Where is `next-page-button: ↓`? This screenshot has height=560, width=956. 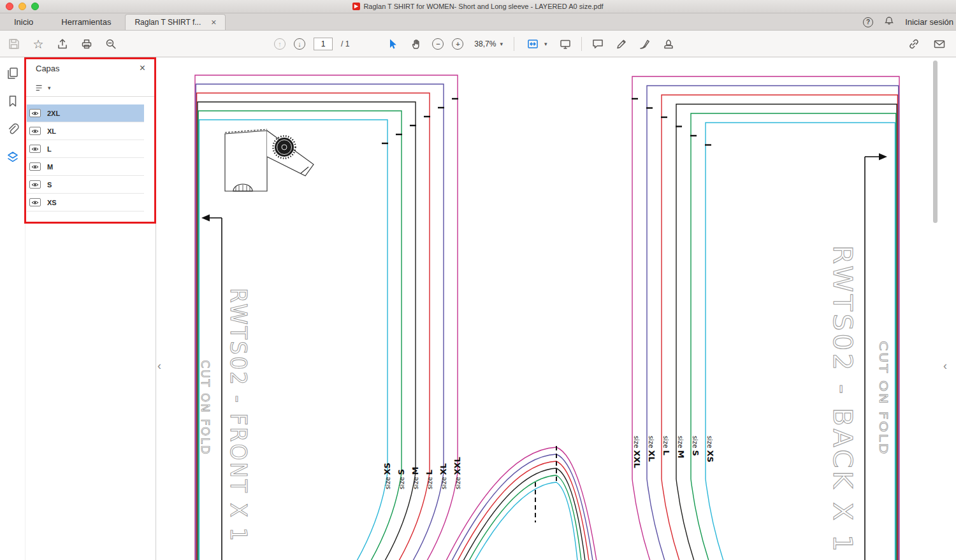
next-page-button: ↓ is located at coordinates (300, 44).